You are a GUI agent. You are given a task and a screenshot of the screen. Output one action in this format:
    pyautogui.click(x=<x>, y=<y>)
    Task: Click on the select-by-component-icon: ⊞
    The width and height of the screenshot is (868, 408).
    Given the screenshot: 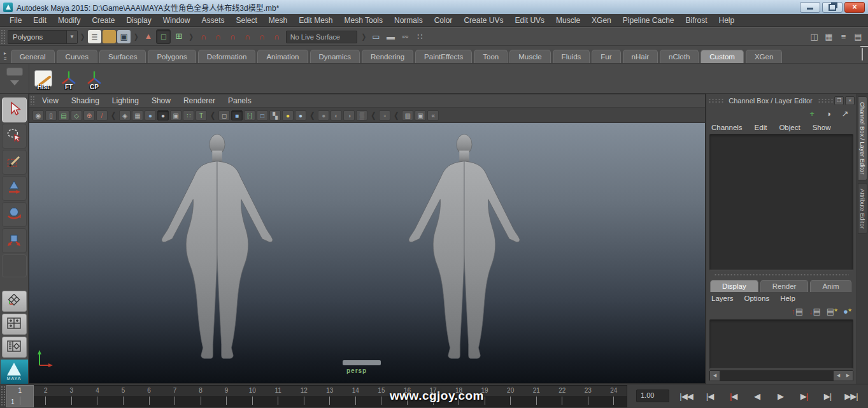 What is the action you would take?
    pyautogui.click(x=178, y=36)
    